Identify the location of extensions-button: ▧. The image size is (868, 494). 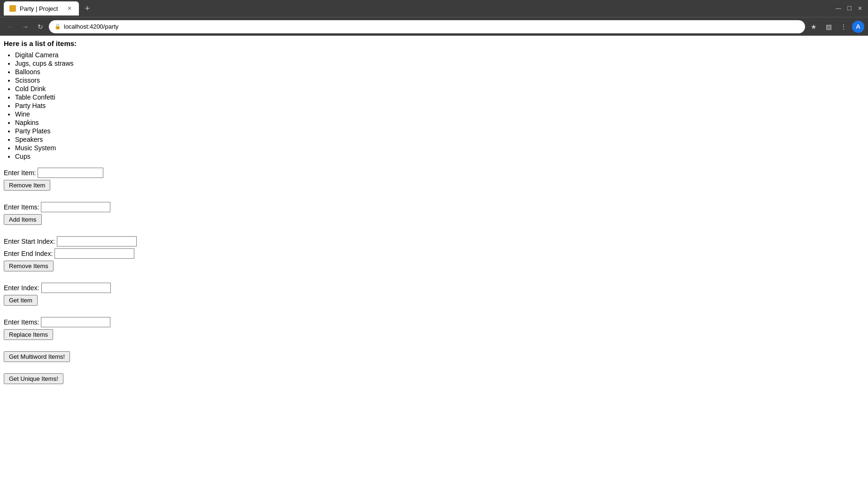
(829, 27).